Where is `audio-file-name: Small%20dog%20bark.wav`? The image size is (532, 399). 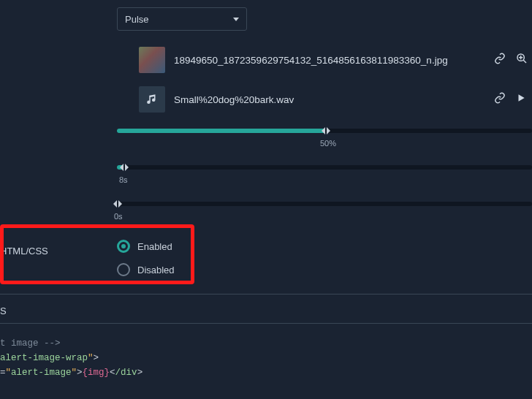
audio-file-name: Small%20dog%20bark.wav is located at coordinates (234, 99).